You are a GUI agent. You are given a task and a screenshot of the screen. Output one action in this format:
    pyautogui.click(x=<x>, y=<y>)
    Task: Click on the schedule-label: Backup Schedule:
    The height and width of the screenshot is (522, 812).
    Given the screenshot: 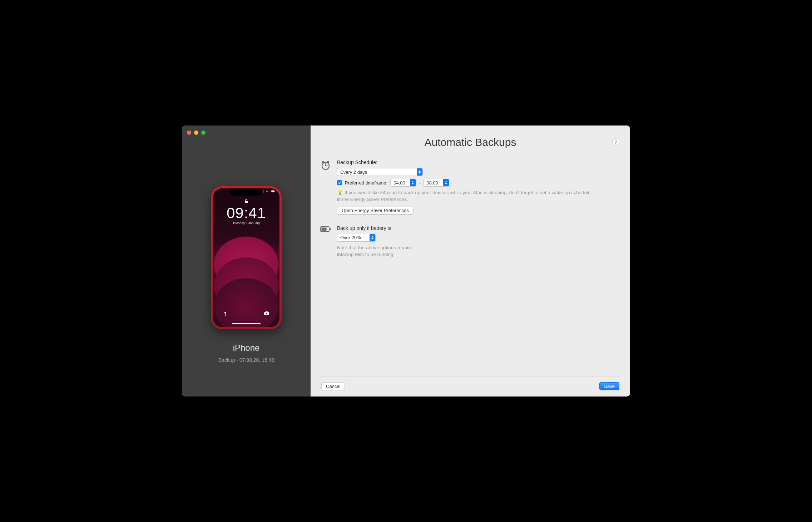 What is the action you would take?
    pyautogui.click(x=479, y=162)
    